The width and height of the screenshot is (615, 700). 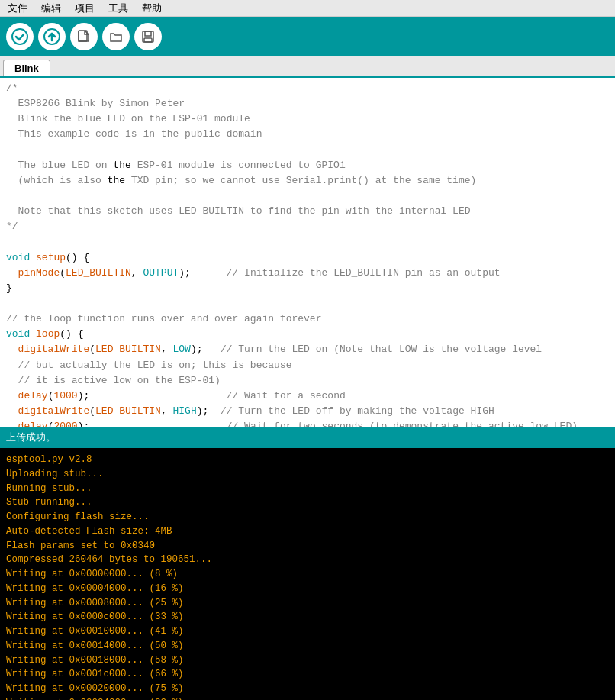 What do you see at coordinates (148, 37) in the screenshot?
I see `save-icon` at bounding box center [148, 37].